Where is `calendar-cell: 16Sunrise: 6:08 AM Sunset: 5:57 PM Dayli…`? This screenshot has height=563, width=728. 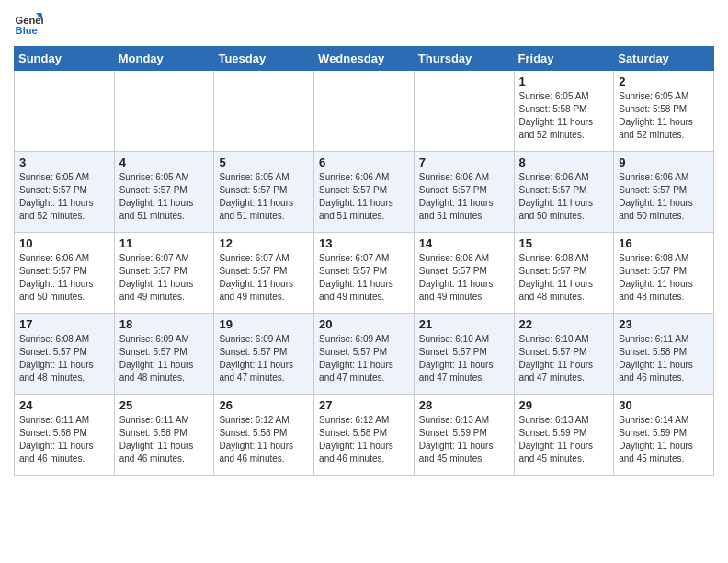
calendar-cell: 16Sunrise: 6:08 AM Sunset: 5:57 PM Dayli… is located at coordinates (664, 273).